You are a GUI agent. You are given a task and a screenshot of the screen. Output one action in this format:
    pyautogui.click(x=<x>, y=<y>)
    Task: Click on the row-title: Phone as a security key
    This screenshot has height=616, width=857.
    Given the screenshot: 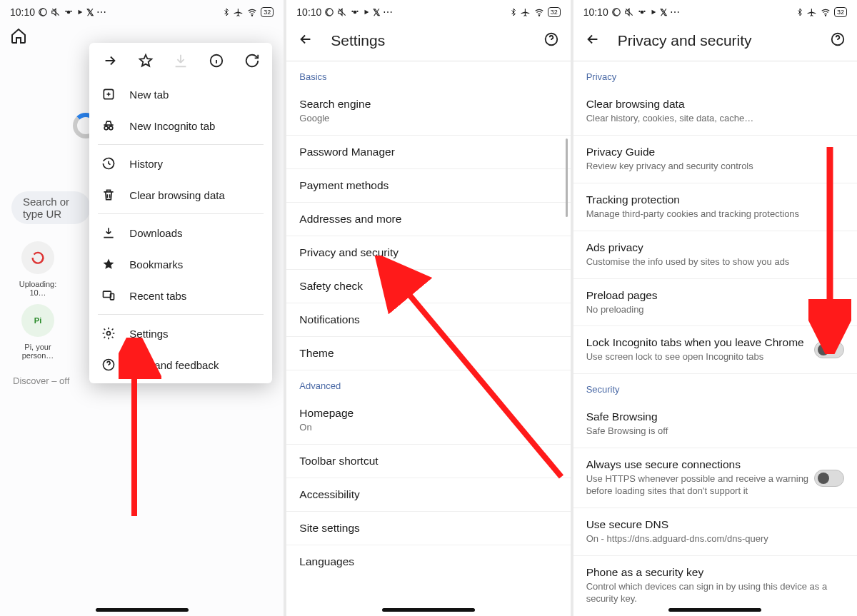 What is the action you would take?
    pyautogui.click(x=716, y=572)
    